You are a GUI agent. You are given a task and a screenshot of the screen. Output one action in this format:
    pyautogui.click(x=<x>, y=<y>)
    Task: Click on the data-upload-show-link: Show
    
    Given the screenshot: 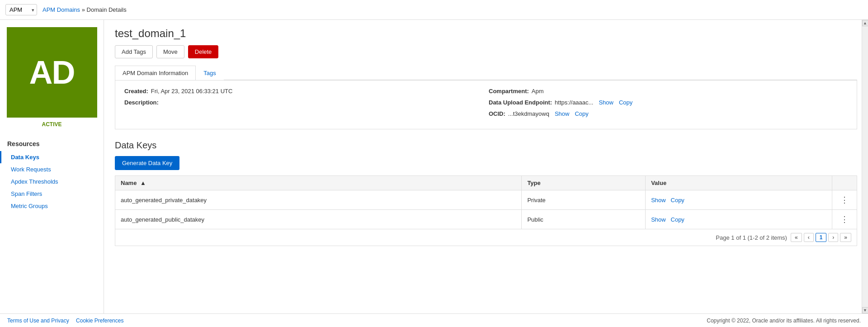 What is the action you would take?
    pyautogui.click(x=606, y=102)
    